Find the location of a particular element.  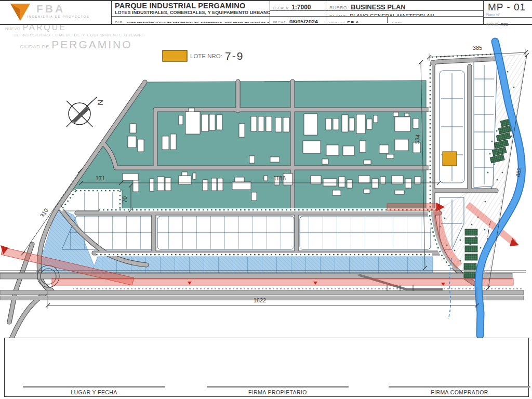

watermark-text: NUEVO PARQUE DE INDUSTRIAS COMERCIOS Y E… is located at coordinates (75, 36).